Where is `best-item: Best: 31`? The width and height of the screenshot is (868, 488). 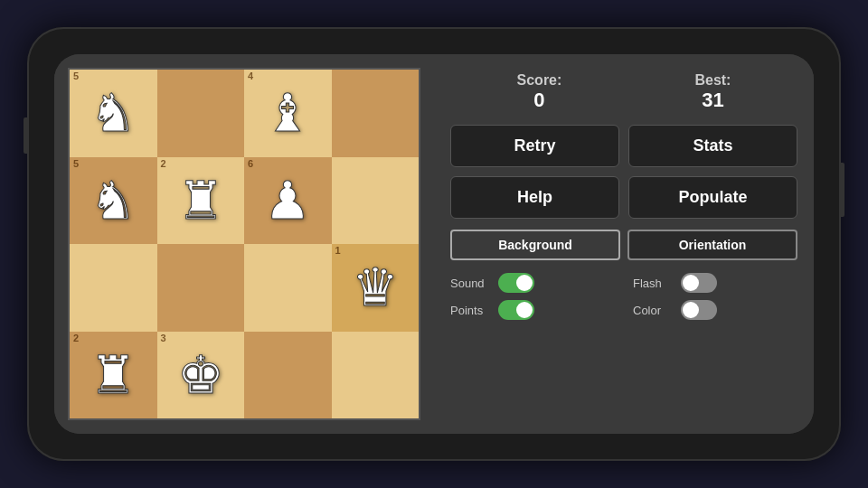 best-item: Best: 31 is located at coordinates (712, 92).